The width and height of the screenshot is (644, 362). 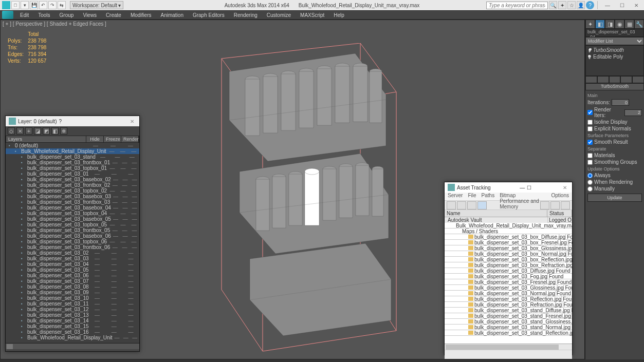 I want to click on materials-checkbox, so click(x=590, y=156).